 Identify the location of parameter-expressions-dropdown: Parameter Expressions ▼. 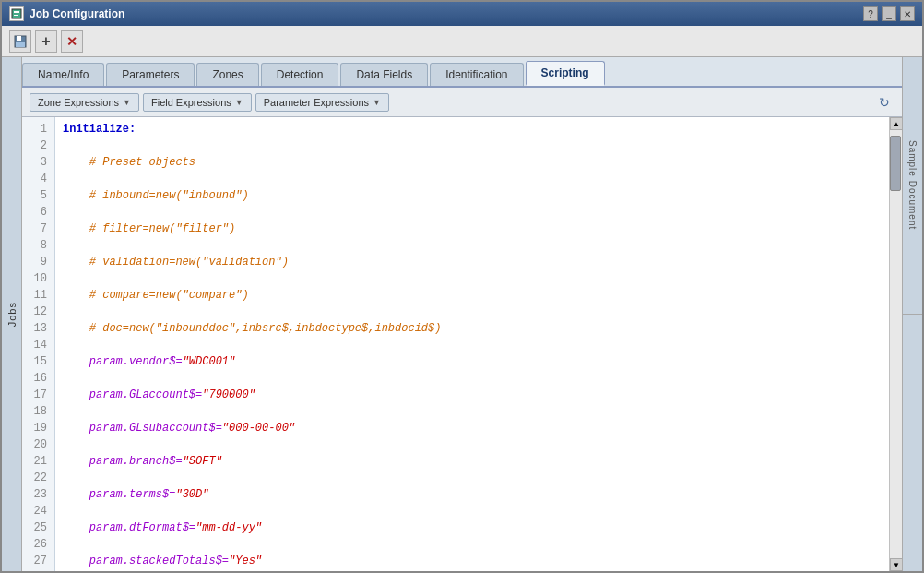
(323, 102).